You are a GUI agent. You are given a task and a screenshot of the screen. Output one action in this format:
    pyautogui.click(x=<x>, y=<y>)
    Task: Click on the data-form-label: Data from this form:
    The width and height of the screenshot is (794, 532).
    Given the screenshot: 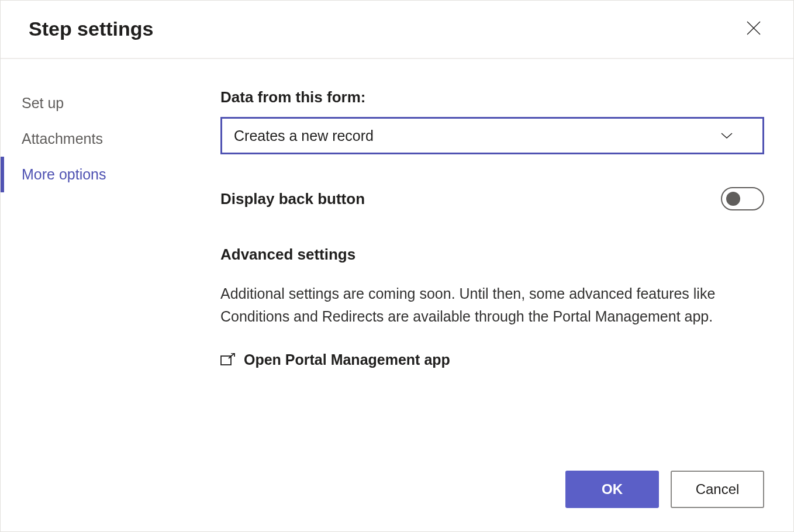 What is the action you would take?
    pyautogui.click(x=492, y=97)
    